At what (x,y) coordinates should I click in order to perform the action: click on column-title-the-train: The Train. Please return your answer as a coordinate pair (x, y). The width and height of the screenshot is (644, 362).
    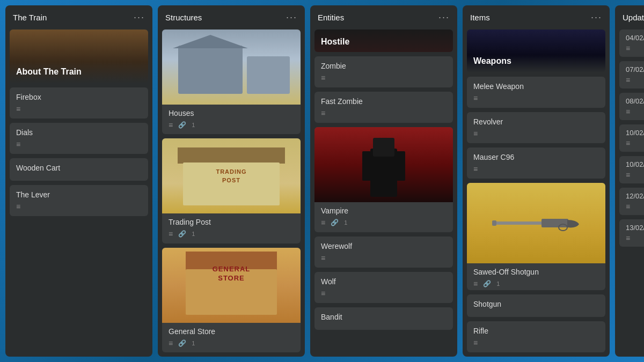
    Looking at the image, I should click on (30, 17).